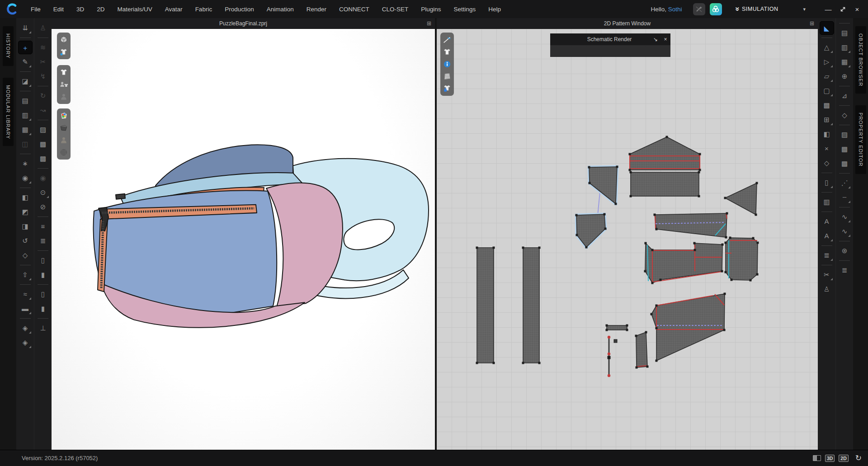  What do you see at coordinates (240, 9) in the screenshot?
I see `menu-production: Production` at bounding box center [240, 9].